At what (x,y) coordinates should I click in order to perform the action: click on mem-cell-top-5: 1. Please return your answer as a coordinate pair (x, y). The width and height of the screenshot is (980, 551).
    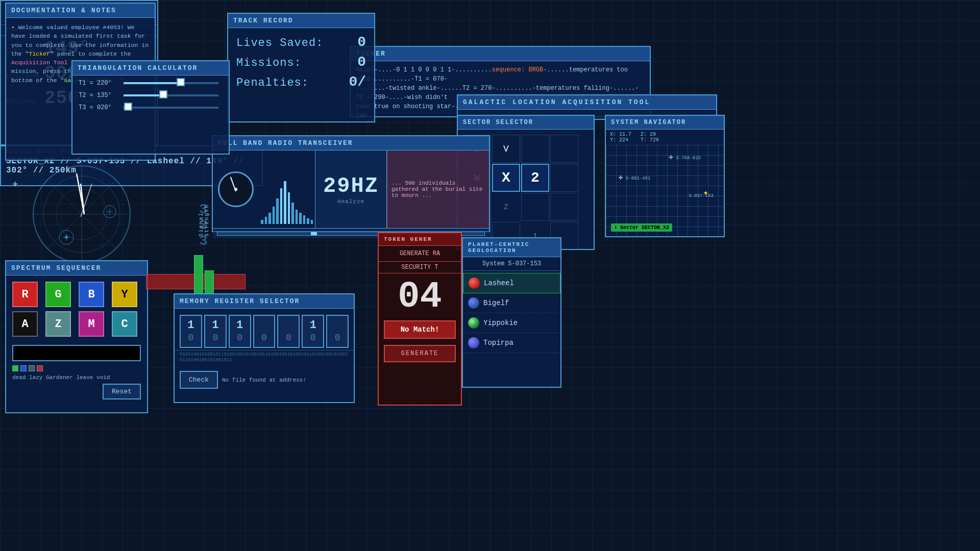
    Looking at the image, I should click on (313, 325).